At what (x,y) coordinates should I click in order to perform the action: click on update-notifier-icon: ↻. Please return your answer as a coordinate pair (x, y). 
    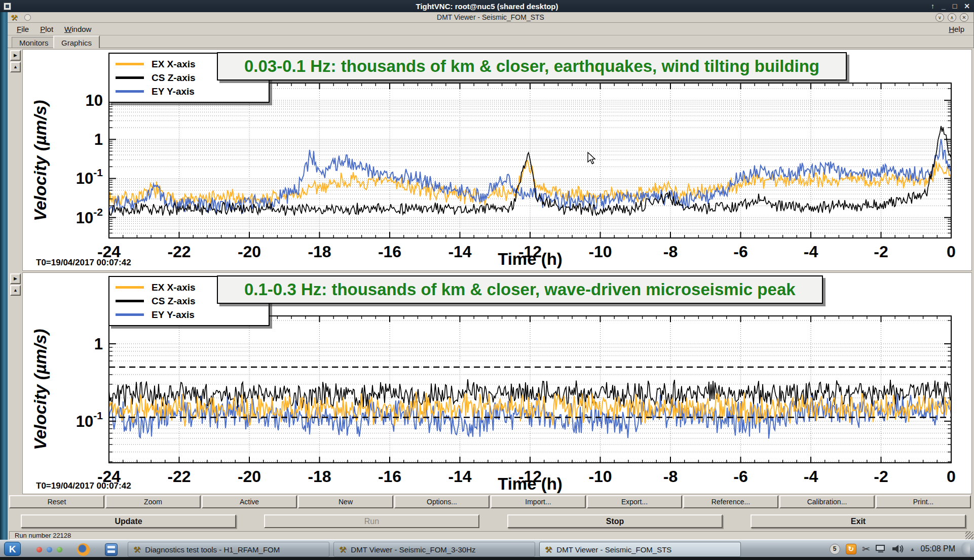
    Looking at the image, I should click on (851, 549).